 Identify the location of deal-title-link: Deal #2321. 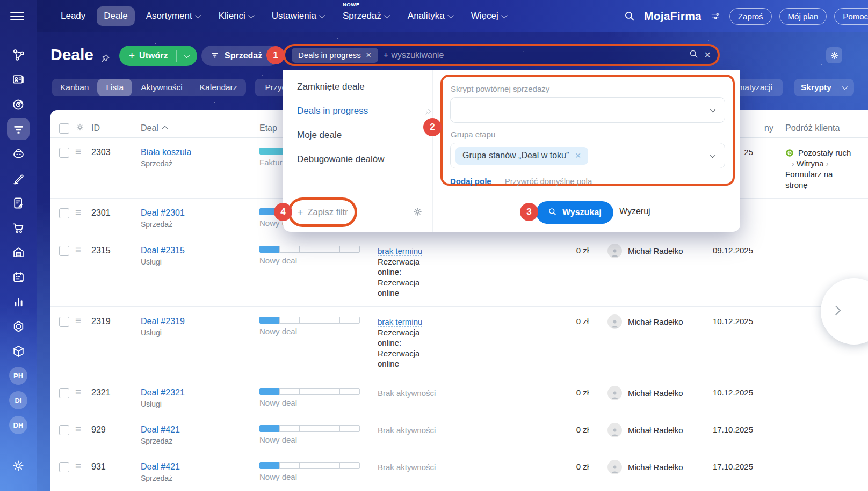
(200, 393).